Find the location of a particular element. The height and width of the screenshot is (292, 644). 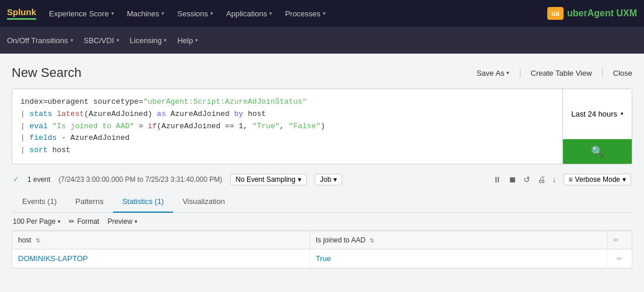

column-header-host: host ⇅ is located at coordinates (161, 240).